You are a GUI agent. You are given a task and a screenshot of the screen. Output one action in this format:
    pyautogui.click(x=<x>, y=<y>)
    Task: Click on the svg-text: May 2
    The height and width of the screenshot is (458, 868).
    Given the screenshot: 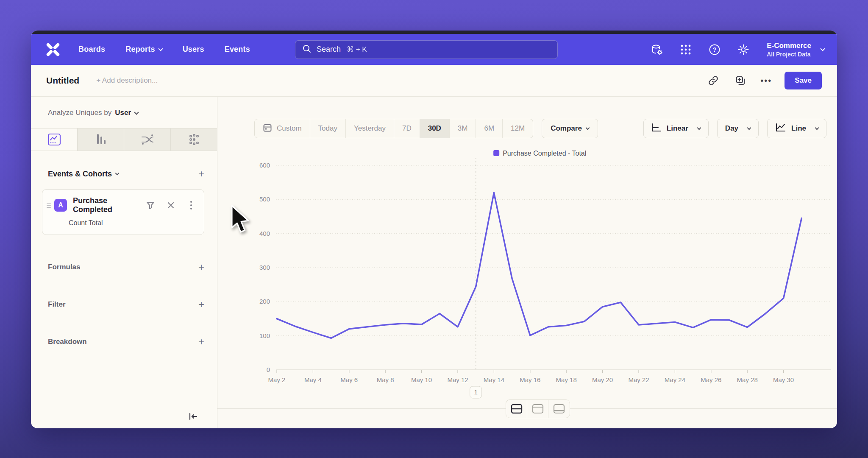 What is the action you would take?
    pyautogui.click(x=277, y=380)
    